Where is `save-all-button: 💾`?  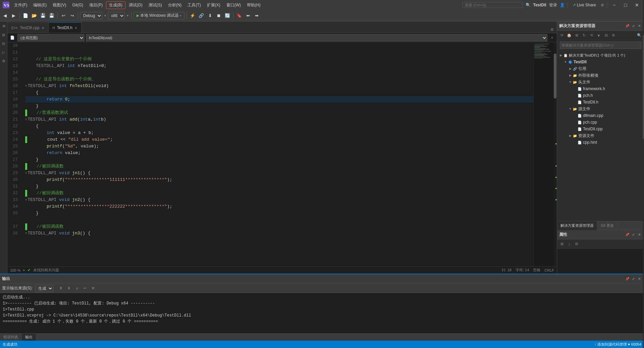 save-all-button: 💾 is located at coordinates (52, 16).